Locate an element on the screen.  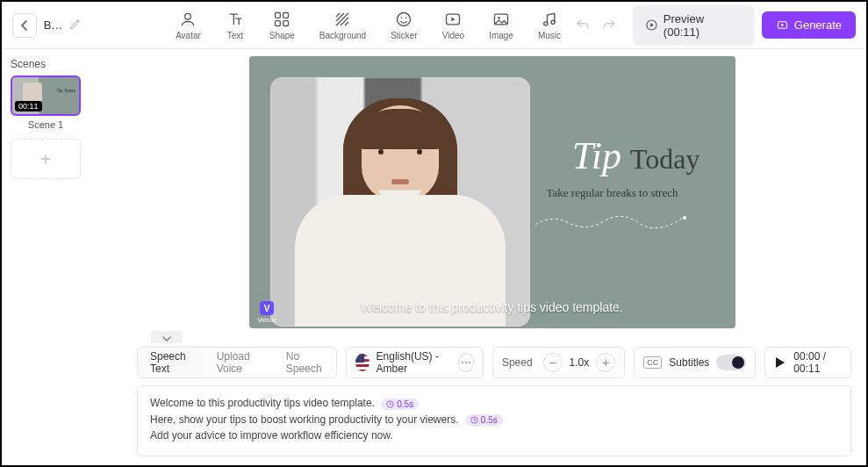
edit-title-icon is located at coordinates (75, 25).